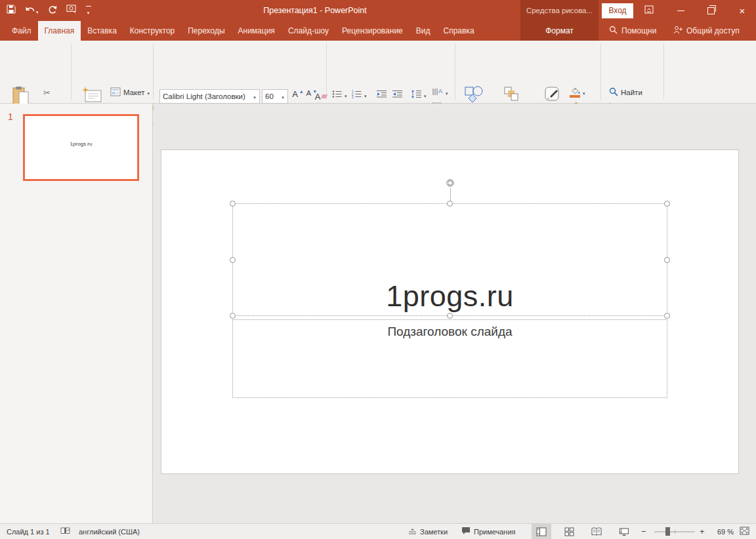 This screenshot has height=539, width=756. What do you see at coordinates (270, 96) in the screenshot?
I see `font-size-value: 60` at bounding box center [270, 96].